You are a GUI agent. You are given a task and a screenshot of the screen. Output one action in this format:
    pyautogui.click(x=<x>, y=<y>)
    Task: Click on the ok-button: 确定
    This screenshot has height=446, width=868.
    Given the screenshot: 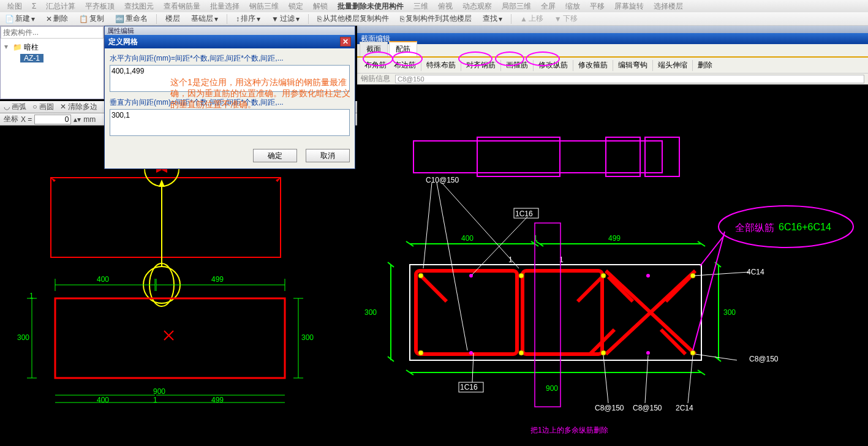 What is the action you would take?
    pyautogui.click(x=275, y=156)
    